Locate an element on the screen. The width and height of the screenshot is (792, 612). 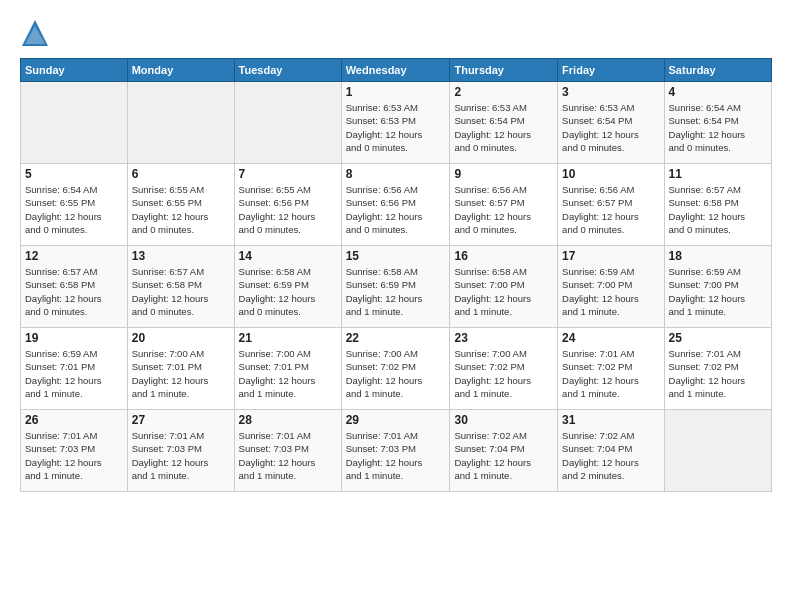
day-number: 11 is located at coordinates (718, 174).